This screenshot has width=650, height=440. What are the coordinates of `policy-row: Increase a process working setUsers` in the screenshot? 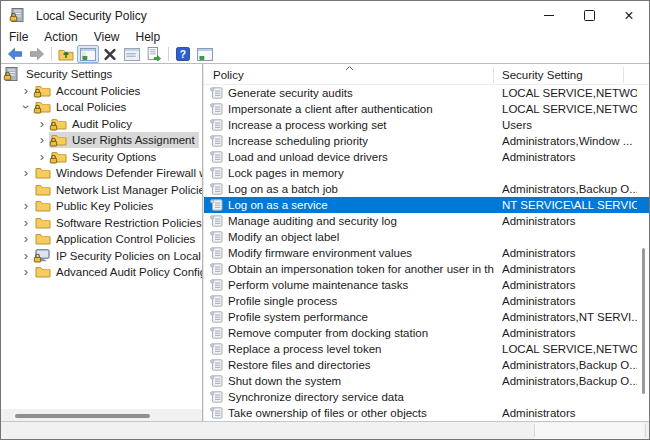 It's located at (426, 125).